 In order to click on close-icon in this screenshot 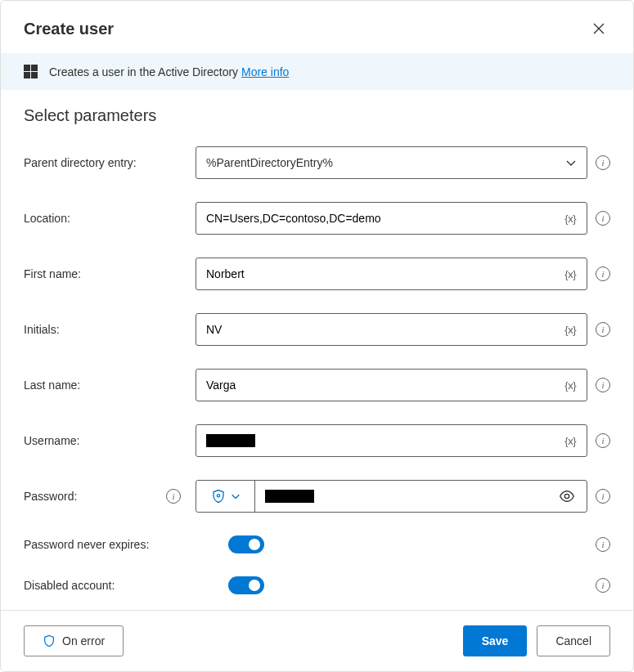, I will do `click(599, 29)`.